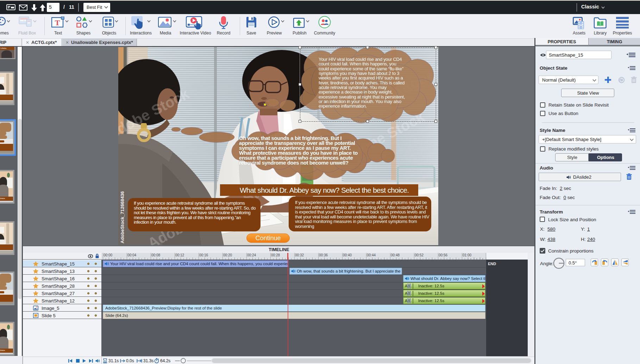 This screenshot has width=640, height=364. Describe the element at coordinates (58, 23) in the screenshot. I see `svg-text: T` at that location.